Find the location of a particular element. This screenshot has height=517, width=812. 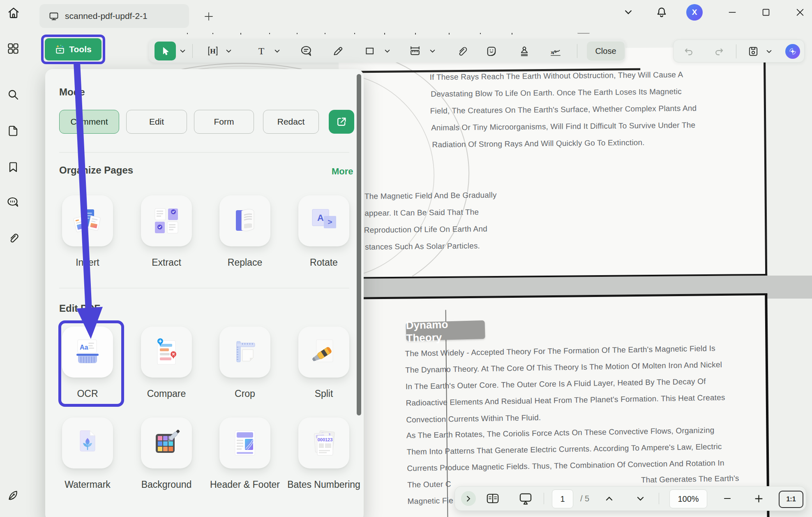

open-in-window-button is located at coordinates (341, 122).